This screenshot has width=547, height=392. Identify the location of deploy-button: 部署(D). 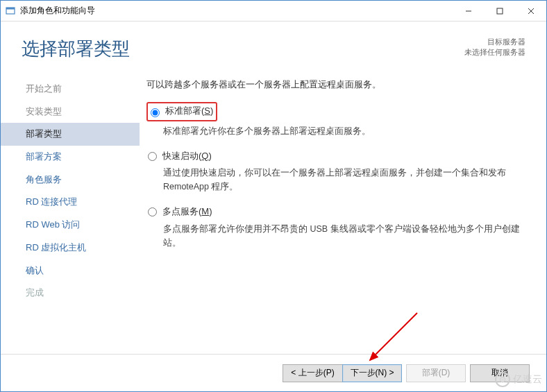
(436, 373).